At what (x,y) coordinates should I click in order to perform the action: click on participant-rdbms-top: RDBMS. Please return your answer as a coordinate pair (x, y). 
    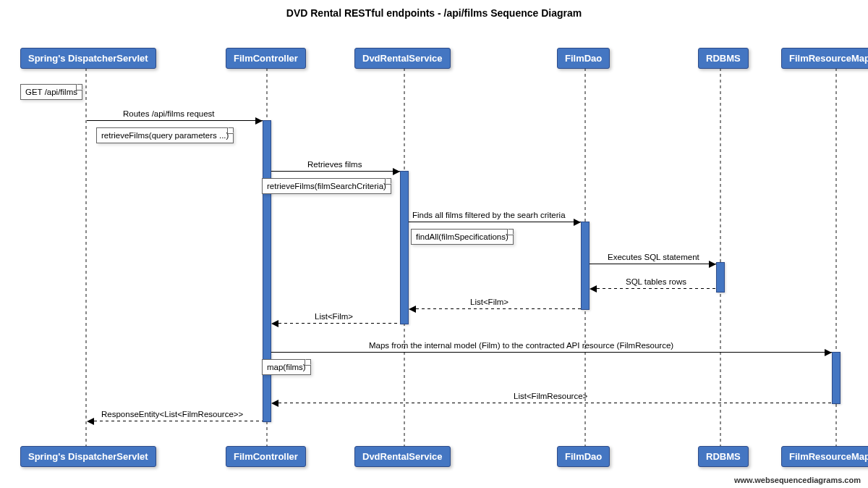
    Looking at the image, I should click on (723, 58).